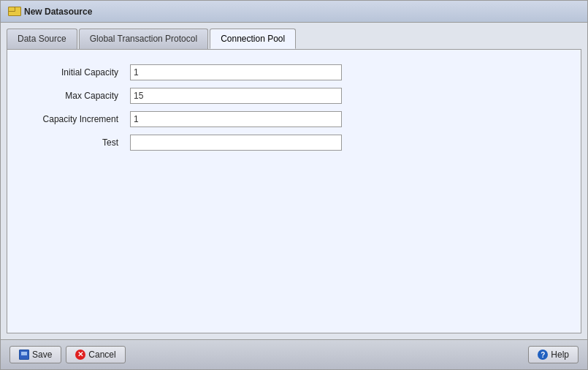  What do you see at coordinates (236, 119) in the screenshot?
I see `capacity-increment-input` at bounding box center [236, 119].